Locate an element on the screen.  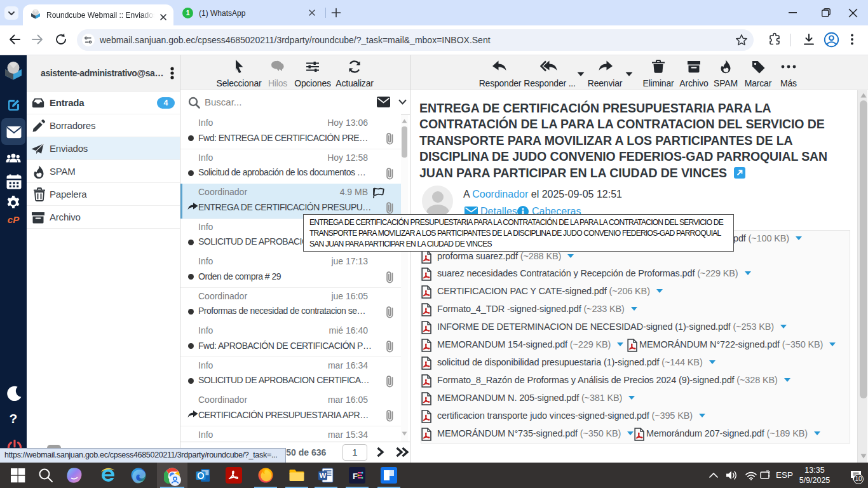
svg-text: F is located at coordinates (355, 477).